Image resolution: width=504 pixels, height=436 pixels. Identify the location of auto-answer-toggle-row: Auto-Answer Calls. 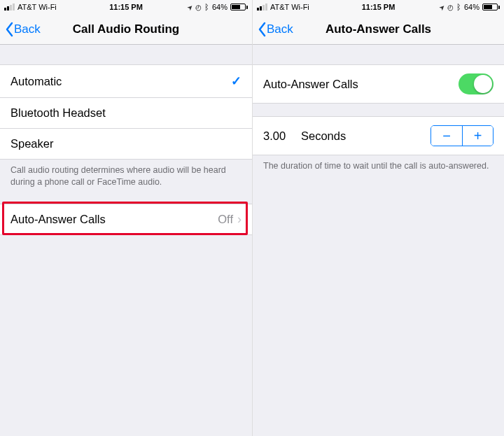
(378, 84).